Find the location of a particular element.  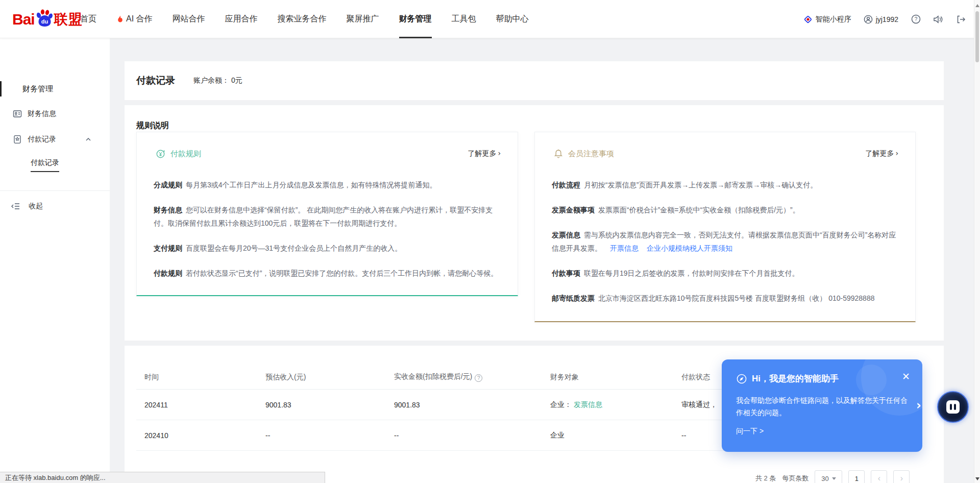

ask-now-link: 问一下 > is located at coordinates (750, 431).